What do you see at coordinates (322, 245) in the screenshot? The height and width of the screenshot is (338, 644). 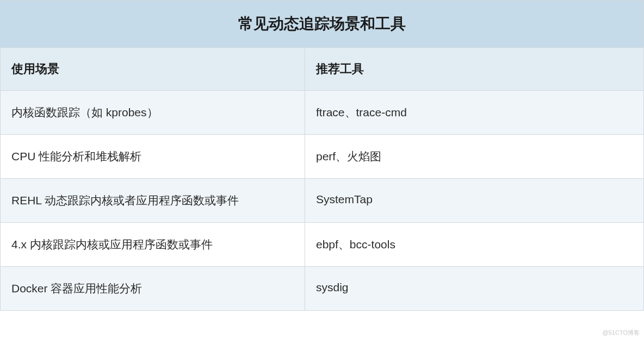 I see `table-row: 4.x 内核跟踪内核或应用程序函数或事件 ebpf、bcc-tools` at bounding box center [322, 245].